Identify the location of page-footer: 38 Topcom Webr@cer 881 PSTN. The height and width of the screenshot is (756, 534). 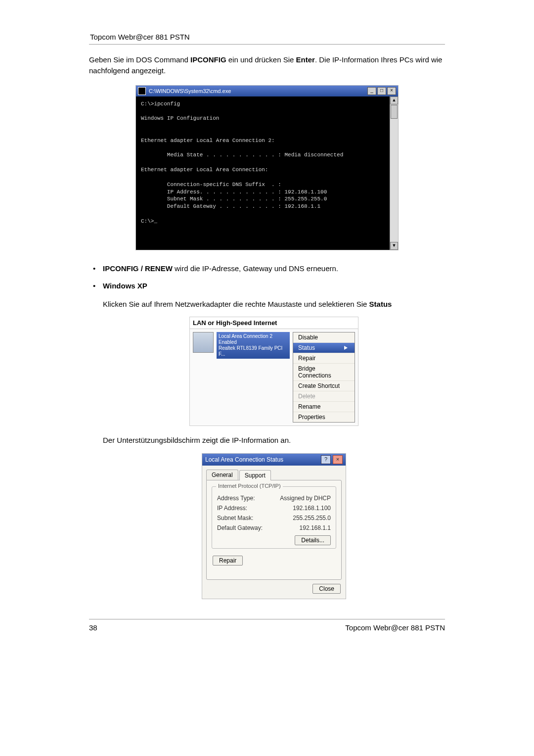
(267, 625).